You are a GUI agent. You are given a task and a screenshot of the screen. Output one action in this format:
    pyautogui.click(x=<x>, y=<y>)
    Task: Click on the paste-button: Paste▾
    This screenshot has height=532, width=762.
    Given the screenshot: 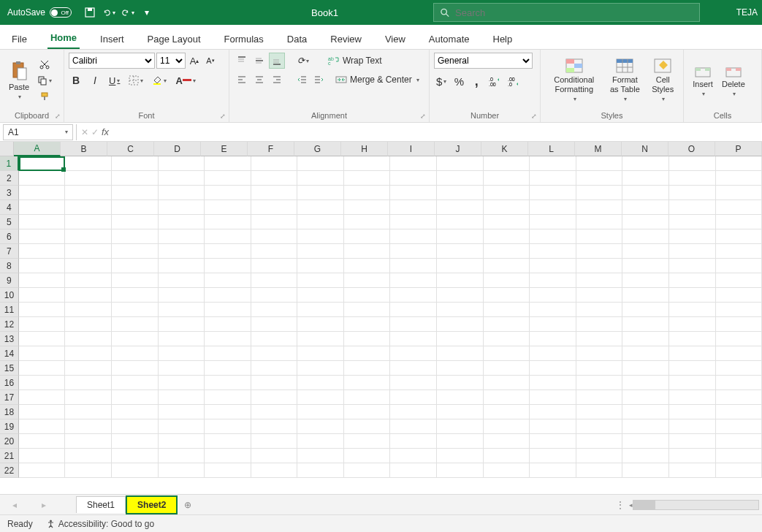 What is the action you would take?
    pyautogui.click(x=19, y=80)
    